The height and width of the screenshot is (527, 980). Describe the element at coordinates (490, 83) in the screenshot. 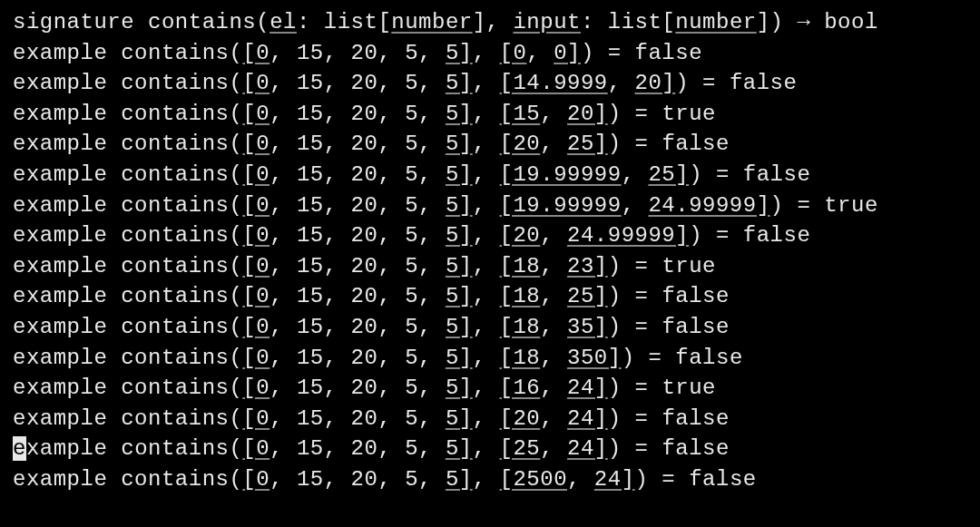

I see `example-line: example contains([0, 15, 20, 5, 5], [14.…` at that location.